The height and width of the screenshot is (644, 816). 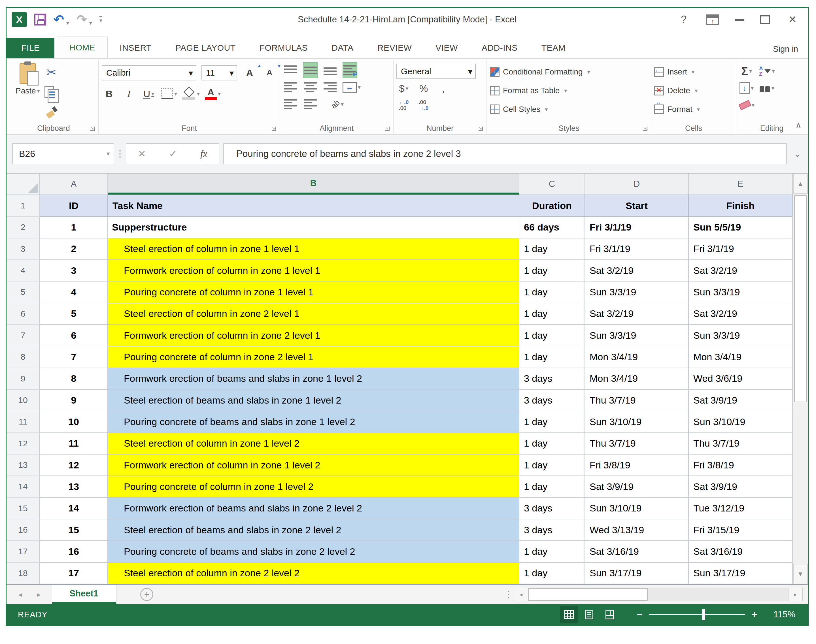 I want to click on page-break-view-button, so click(x=610, y=615).